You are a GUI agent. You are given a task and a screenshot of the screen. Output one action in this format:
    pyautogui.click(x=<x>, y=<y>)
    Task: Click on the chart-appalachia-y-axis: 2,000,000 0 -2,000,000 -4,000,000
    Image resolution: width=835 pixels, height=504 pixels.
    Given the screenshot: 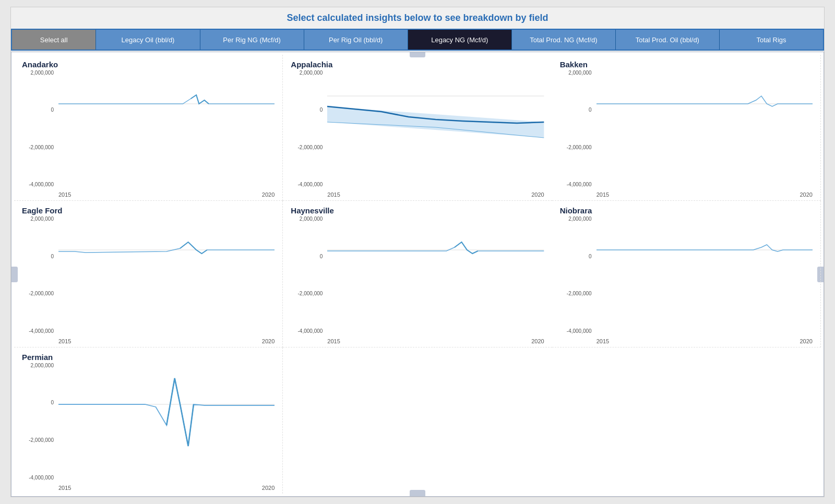 What is the action you would take?
    pyautogui.click(x=308, y=128)
    